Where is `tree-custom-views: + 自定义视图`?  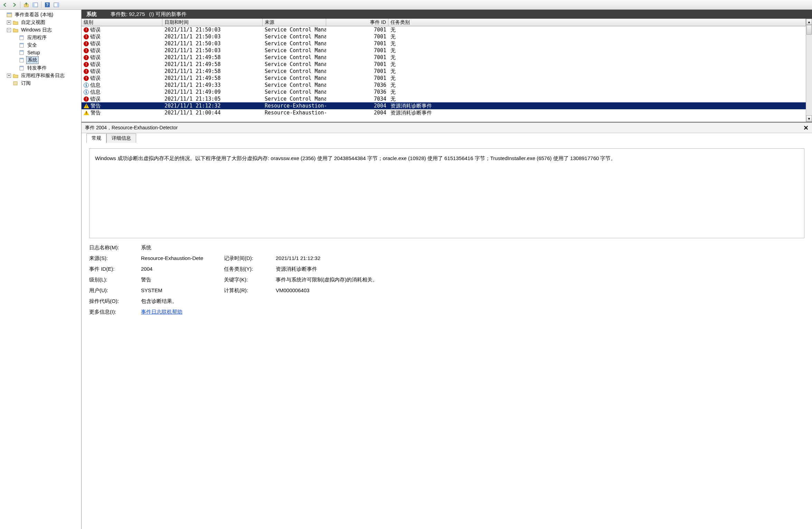 tree-custom-views: + 自定义视图 is located at coordinates (41, 22).